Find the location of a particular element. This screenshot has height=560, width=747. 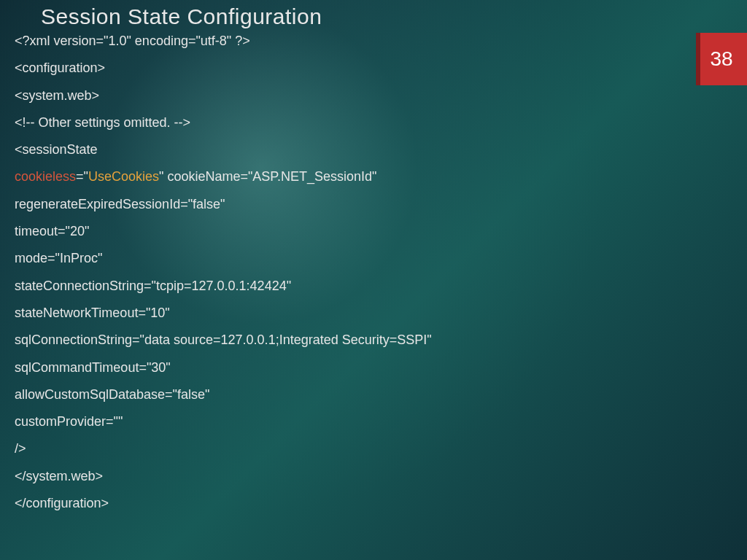

code-line: <?xml version="1.0" encoding="utf-8" ?> is located at coordinates (344, 41).